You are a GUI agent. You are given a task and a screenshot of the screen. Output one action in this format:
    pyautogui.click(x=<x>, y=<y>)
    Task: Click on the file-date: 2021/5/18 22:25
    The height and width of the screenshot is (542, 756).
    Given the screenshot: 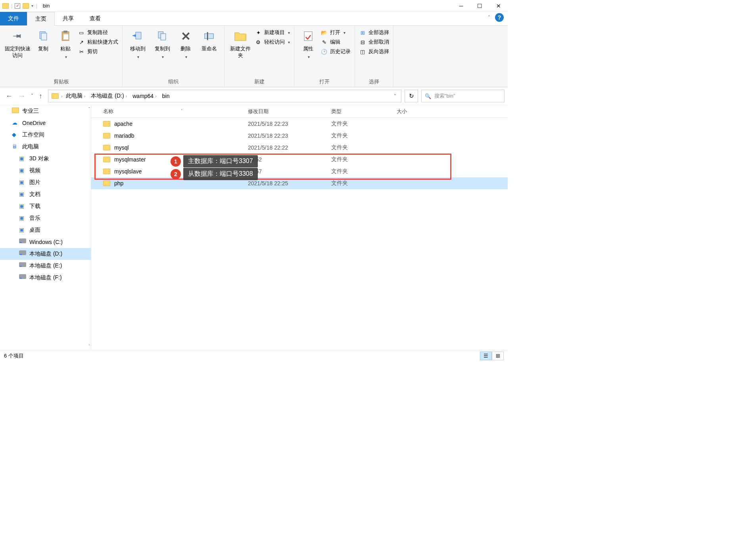 What is the action you would take?
    pyautogui.click(x=290, y=183)
    